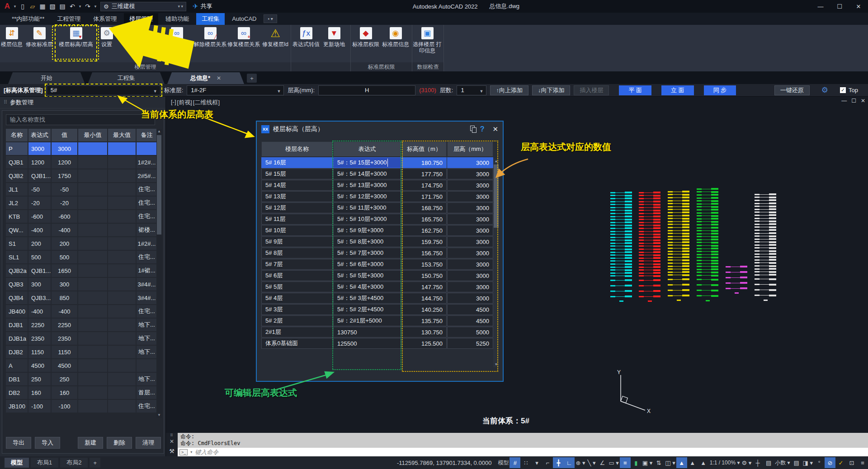 The height and width of the screenshot is (469, 868). What do you see at coordinates (80, 311) in the screenshot?
I see `table-row: JB400-400-400住宅...` at bounding box center [80, 311].